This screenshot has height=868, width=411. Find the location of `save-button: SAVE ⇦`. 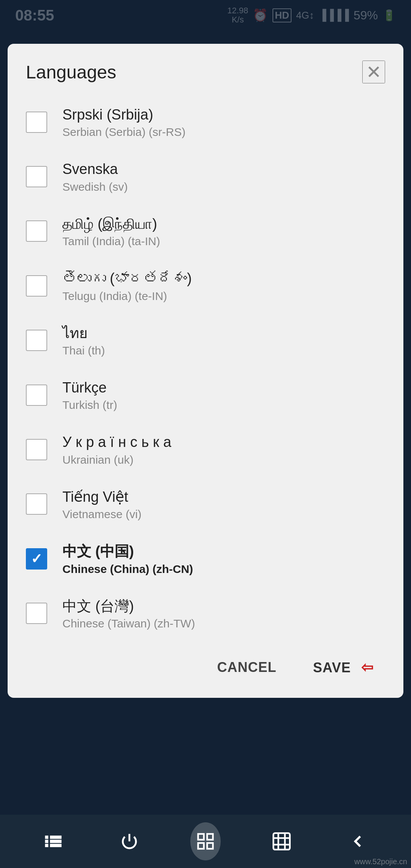

save-button: SAVE ⇦ is located at coordinates (343, 667).